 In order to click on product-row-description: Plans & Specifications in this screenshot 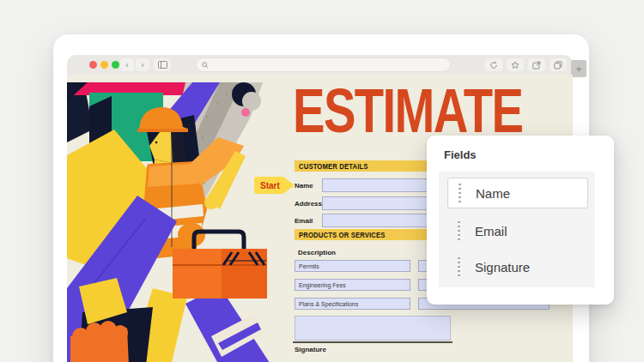, I will do `click(352, 304)`.